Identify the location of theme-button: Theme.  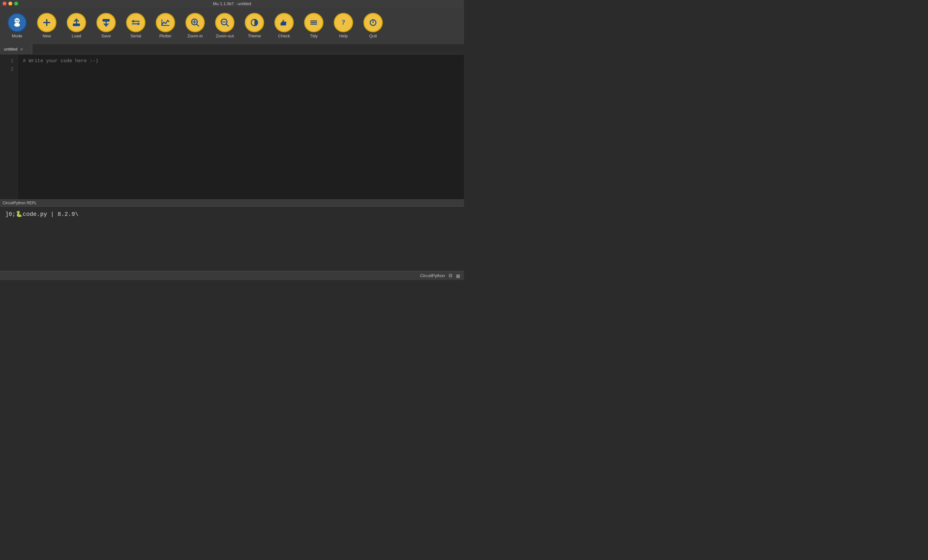
(255, 26).